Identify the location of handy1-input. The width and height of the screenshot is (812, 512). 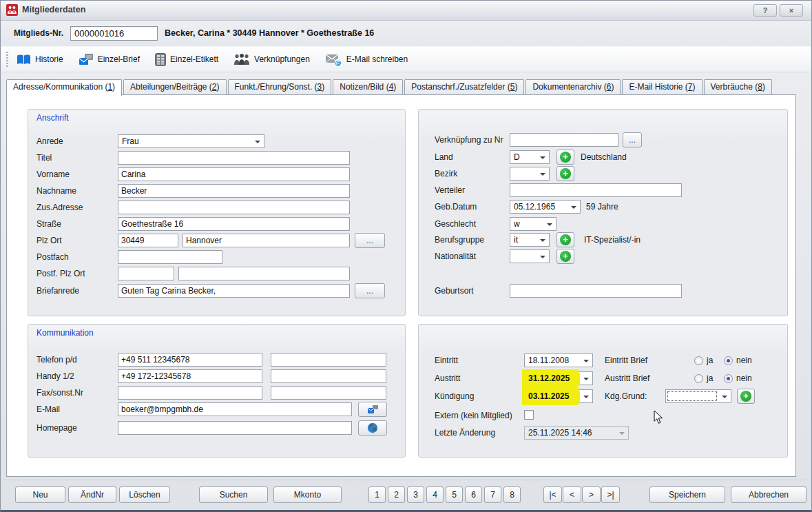
(190, 376).